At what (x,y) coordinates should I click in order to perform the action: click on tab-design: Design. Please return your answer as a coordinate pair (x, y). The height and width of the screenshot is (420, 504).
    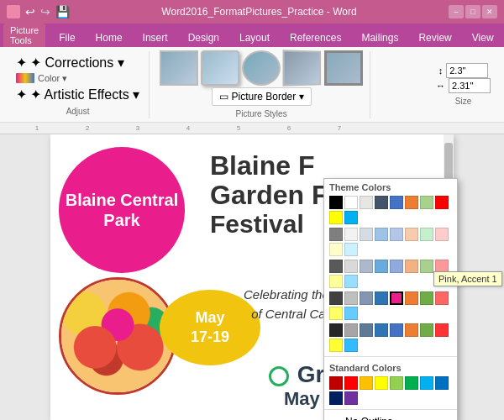
    Looking at the image, I should click on (203, 38).